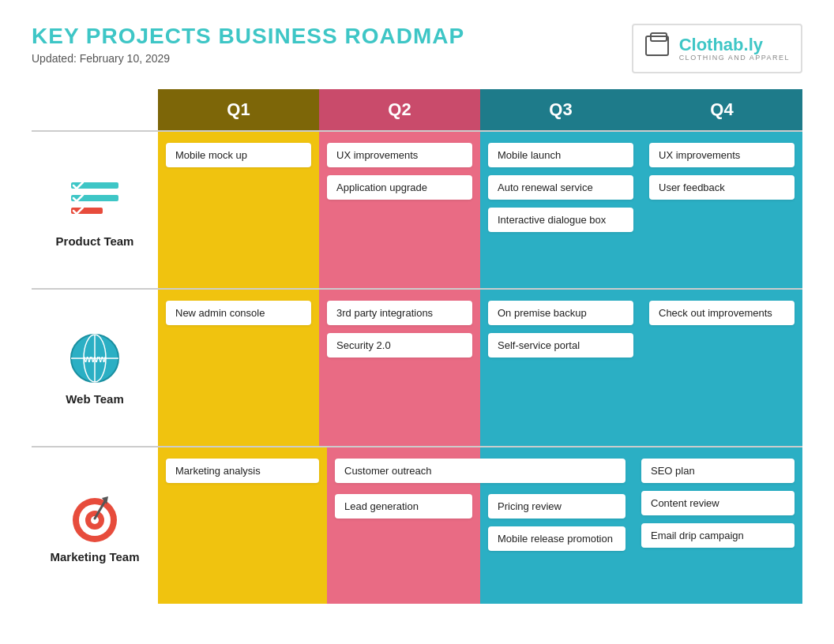 The height and width of the screenshot is (644, 834). What do you see at coordinates (561, 346) in the screenshot?
I see `task-card: Self-service portal` at bounding box center [561, 346].